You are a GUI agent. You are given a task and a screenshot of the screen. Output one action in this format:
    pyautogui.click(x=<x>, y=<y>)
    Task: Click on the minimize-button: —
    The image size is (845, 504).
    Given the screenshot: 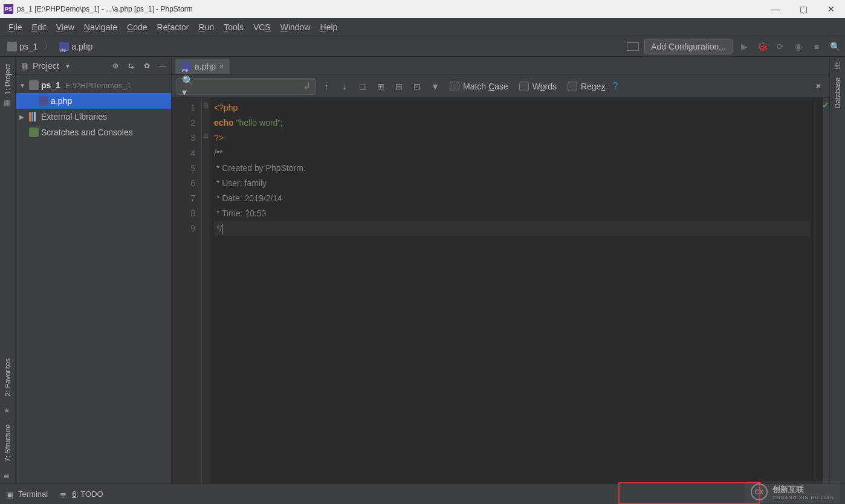 What is the action you would take?
    pyautogui.click(x=775, y=9)
    